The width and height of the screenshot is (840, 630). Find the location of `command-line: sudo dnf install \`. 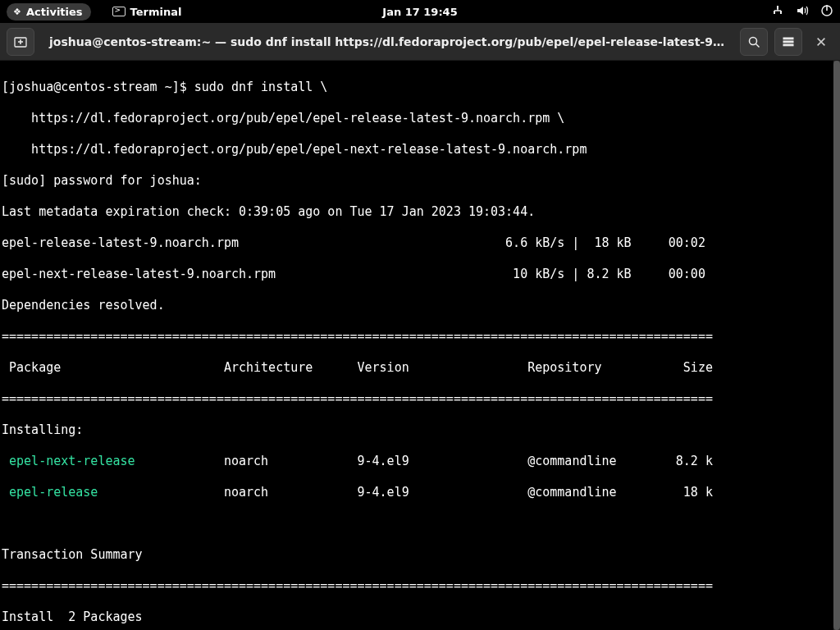

command-line: sudo dnf install \ is located at coordinates (261, 87).